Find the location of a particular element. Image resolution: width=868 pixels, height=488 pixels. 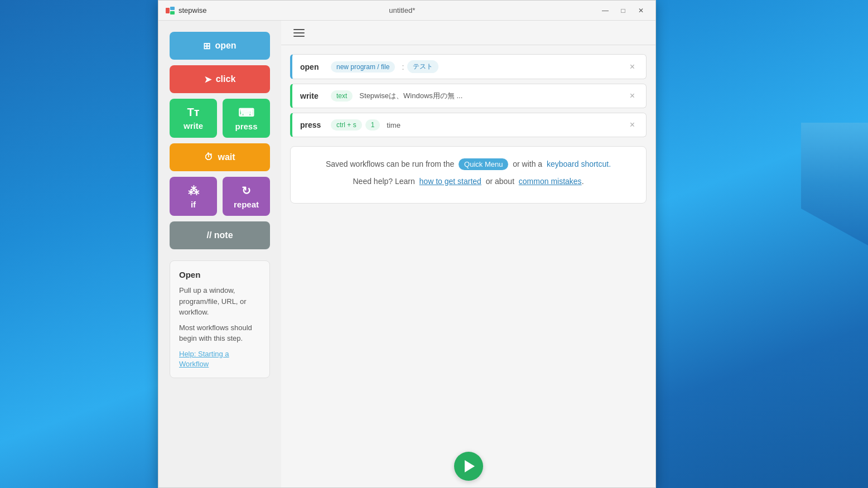

play-icon is located at coordinates (470, 466).